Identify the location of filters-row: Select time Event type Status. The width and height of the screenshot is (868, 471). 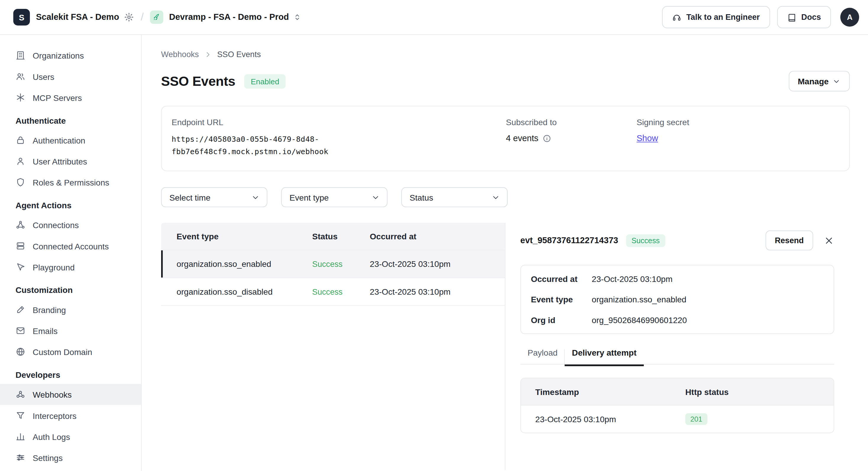
(505, 197).